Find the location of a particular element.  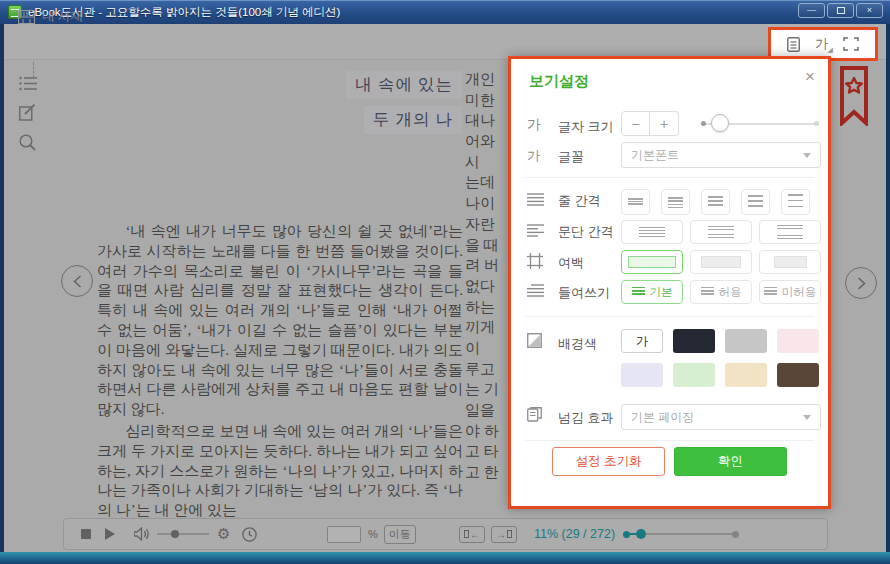

page-effect-dropdown: 기본 페이징 is located at coordinates (721, 417).